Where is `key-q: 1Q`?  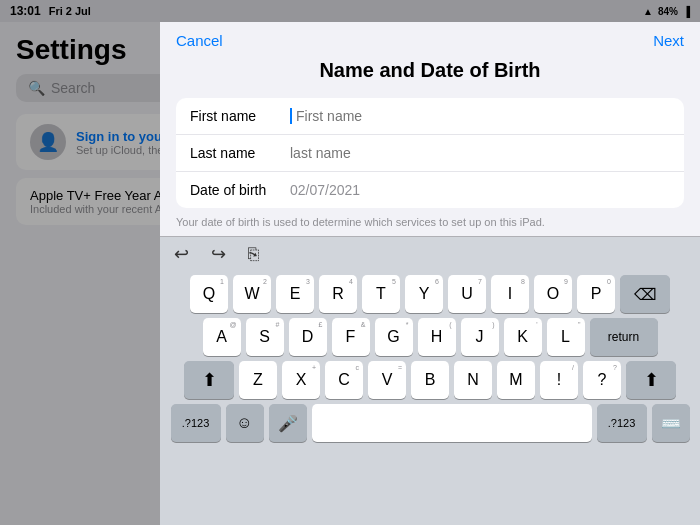 key-q: 1Q is located at coordinates (209, 294).